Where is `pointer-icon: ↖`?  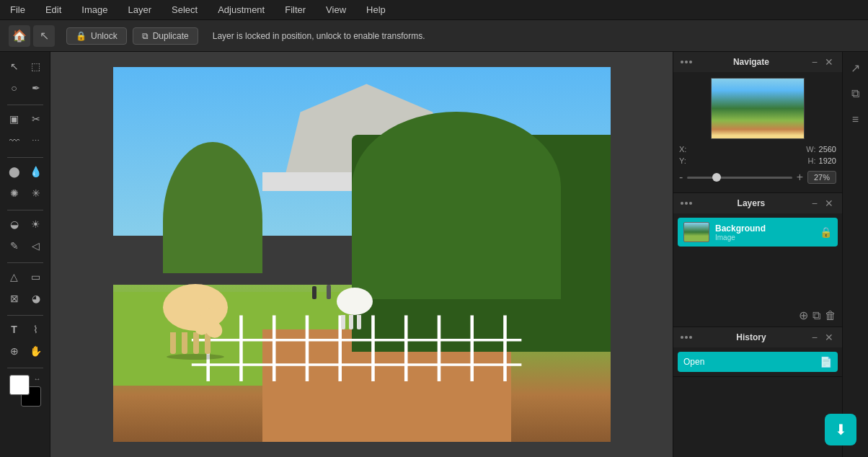
pointer-icon: ↖ is located at coordinates (44, 36).